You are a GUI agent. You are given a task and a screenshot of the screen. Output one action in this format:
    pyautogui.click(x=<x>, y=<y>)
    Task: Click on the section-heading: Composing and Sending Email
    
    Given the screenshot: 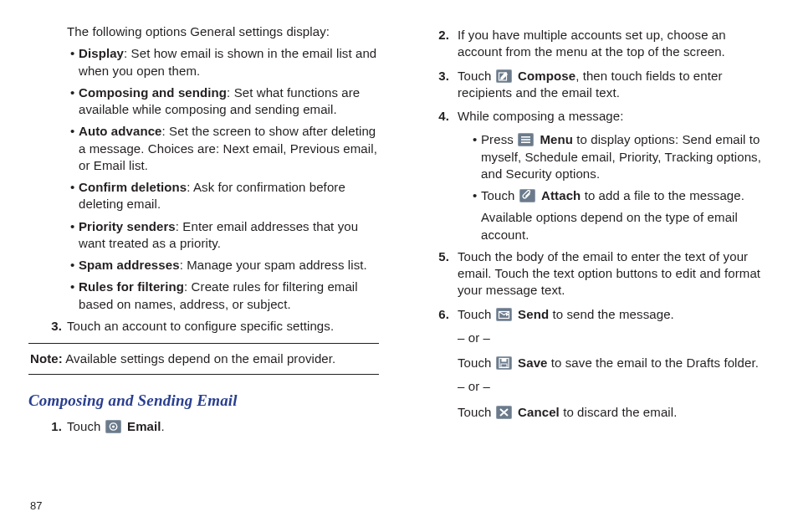 What is the action you would take?
    pyautogui.click(x=204, y=401)
    